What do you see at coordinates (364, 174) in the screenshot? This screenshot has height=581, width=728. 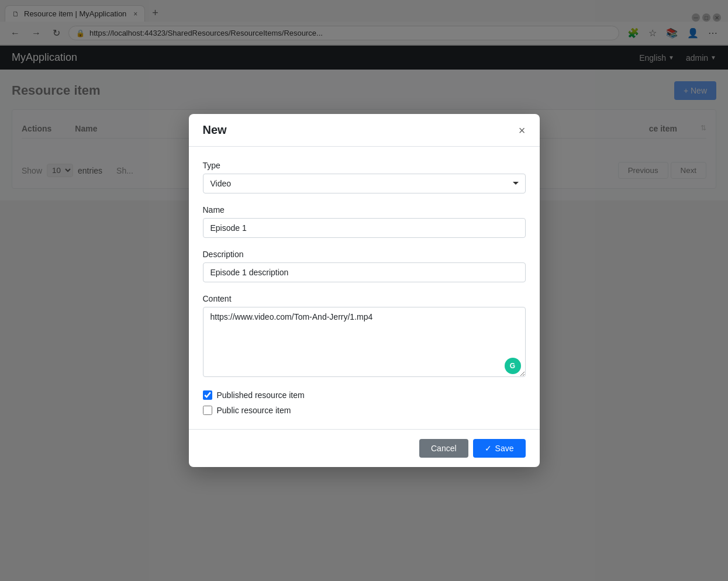 I see `modal-body: Type Video Audio Document Image Name Des…` at bounding box center [364, 174].